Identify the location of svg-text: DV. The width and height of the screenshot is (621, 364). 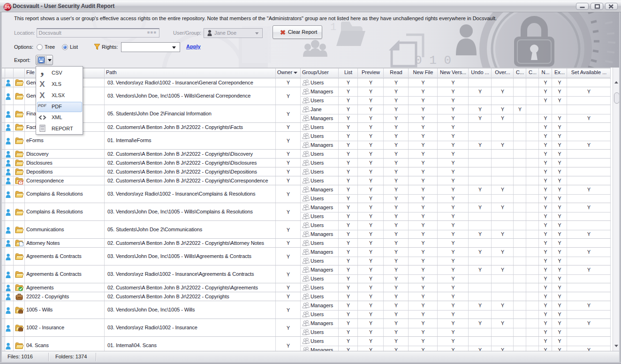
(8, 7).